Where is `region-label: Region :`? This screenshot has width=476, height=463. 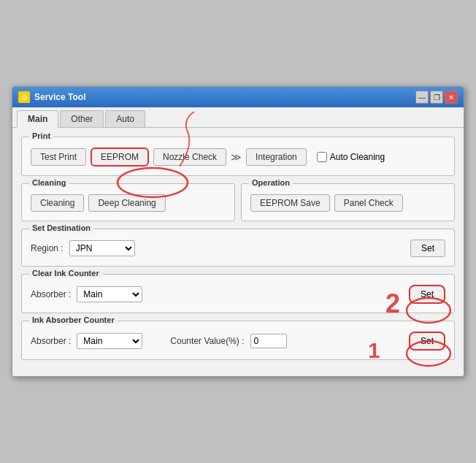 region-label: Region : is located at coordinates (47, 248).